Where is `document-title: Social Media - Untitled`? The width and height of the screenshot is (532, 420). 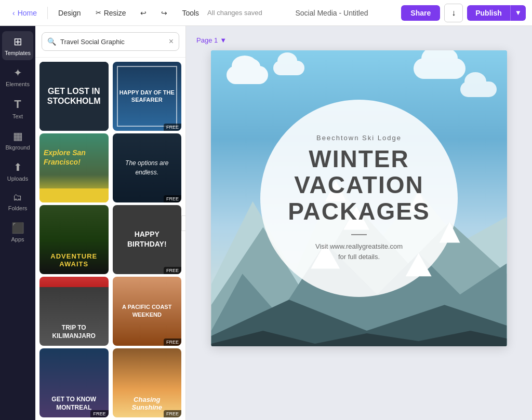 document-title: Social Media - Untitled is located at coordinates (331, 13).